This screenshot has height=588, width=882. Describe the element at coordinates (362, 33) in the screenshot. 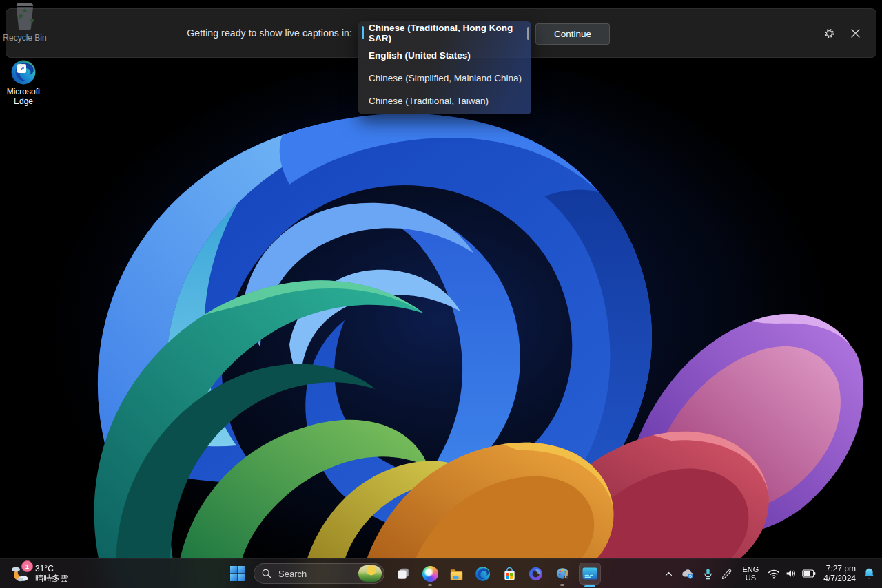

I see `selection-accent-bar` at that location.